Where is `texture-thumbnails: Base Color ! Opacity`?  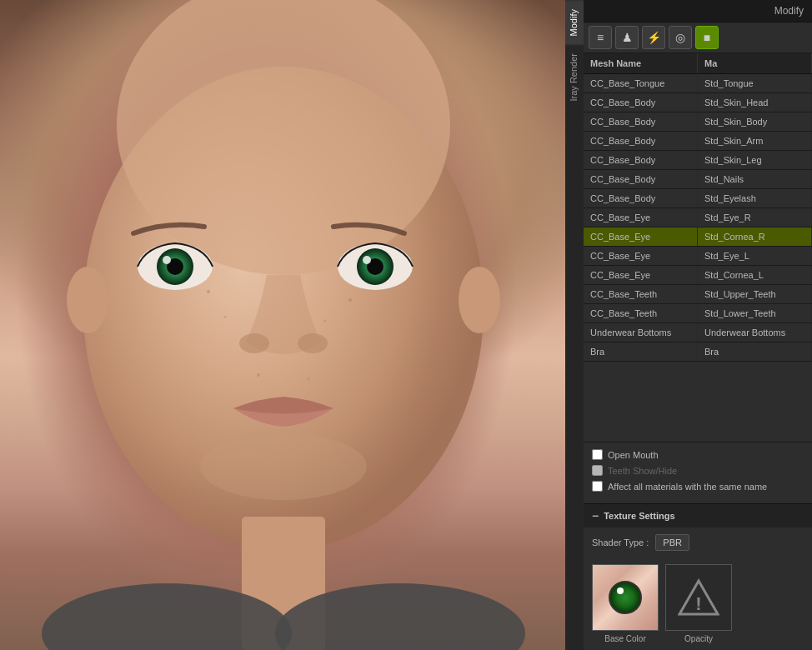
texture-thumbnails: Base Color ! Opacity is located at coordinates (698, 603).